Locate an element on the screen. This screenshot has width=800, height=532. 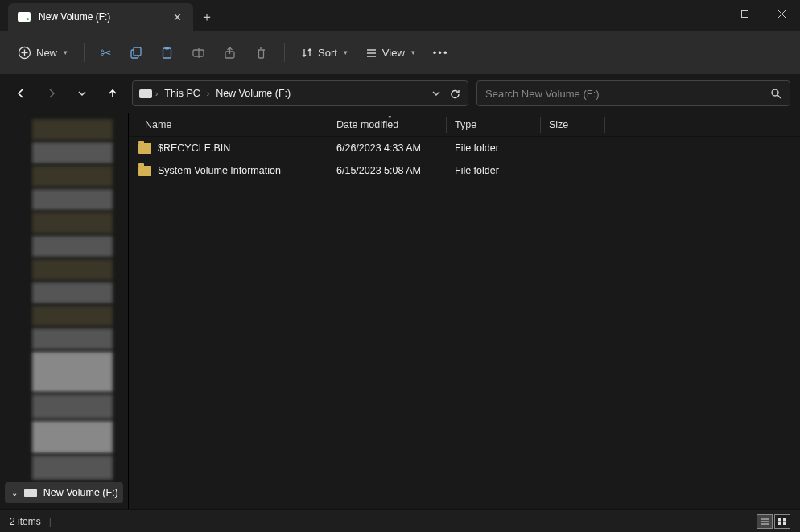
address-bar: › This PC › New Volume (F:) is located at coordinates (300, 93).